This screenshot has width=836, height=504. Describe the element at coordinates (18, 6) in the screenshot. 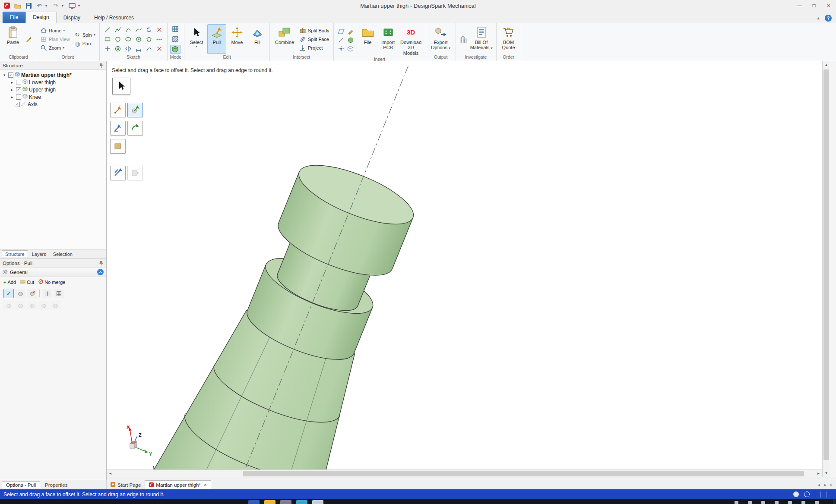

I see `open-file-icon` at that location.